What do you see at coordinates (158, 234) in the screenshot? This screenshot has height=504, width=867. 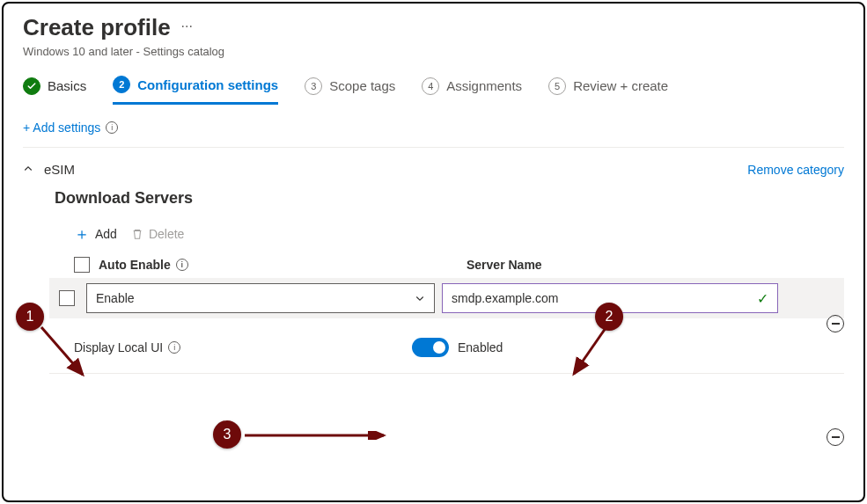 I see `delete-button: Delete` at bounding box center [158, 234].